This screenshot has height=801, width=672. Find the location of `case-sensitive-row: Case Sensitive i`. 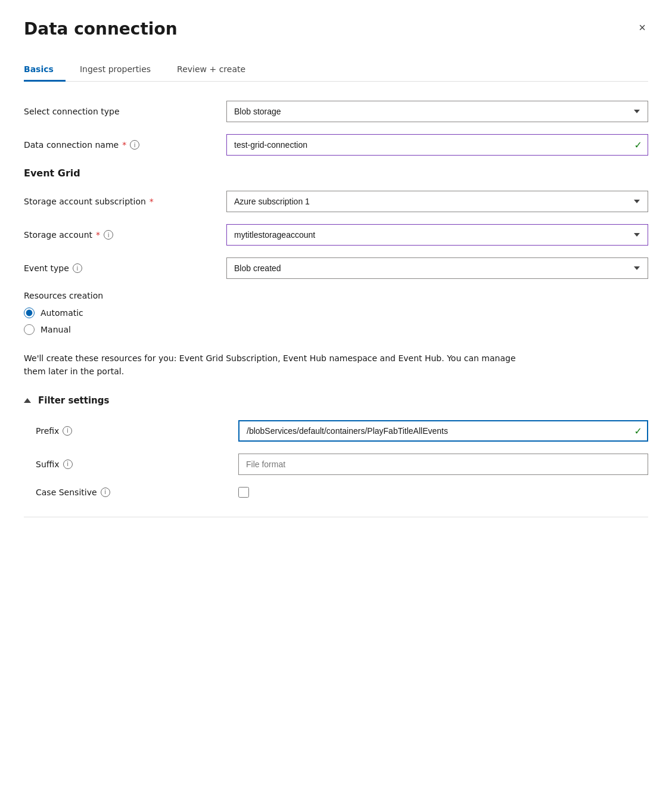

case-sensitive-row: Case Sensitive i is located at coordinates (342, 492).